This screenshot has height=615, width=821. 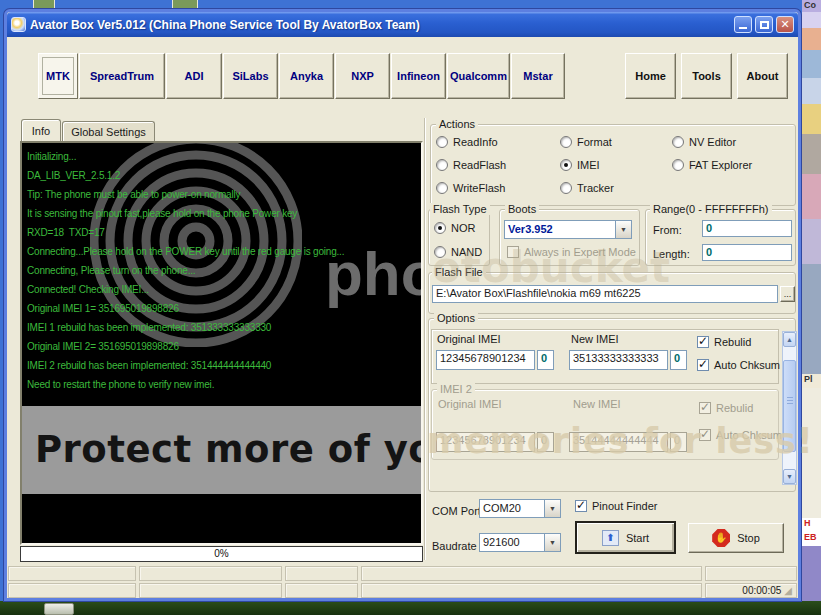 I want to click on tools-button: Tools, so click(x=706, y=76).